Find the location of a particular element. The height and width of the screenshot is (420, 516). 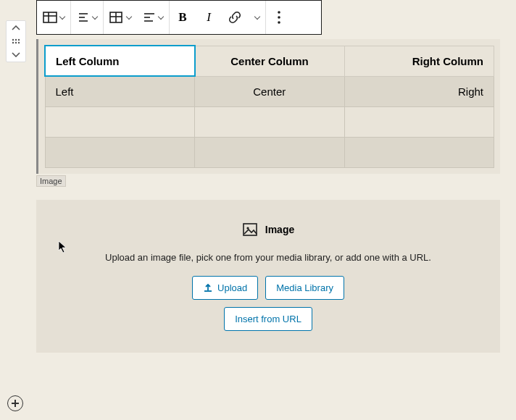

italic-icon: I is located at coordinates (209, 17).